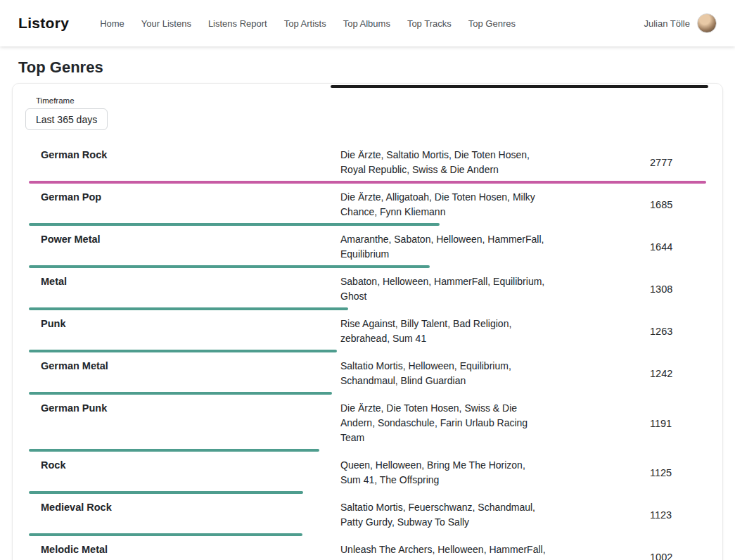 The width and height of the screenshot is (735, 560). Describe the element at coordinates (367, 23) in the screenshot. I see `top-navbar: Listory HomeYour ListensListens ReportTo…` at that location.